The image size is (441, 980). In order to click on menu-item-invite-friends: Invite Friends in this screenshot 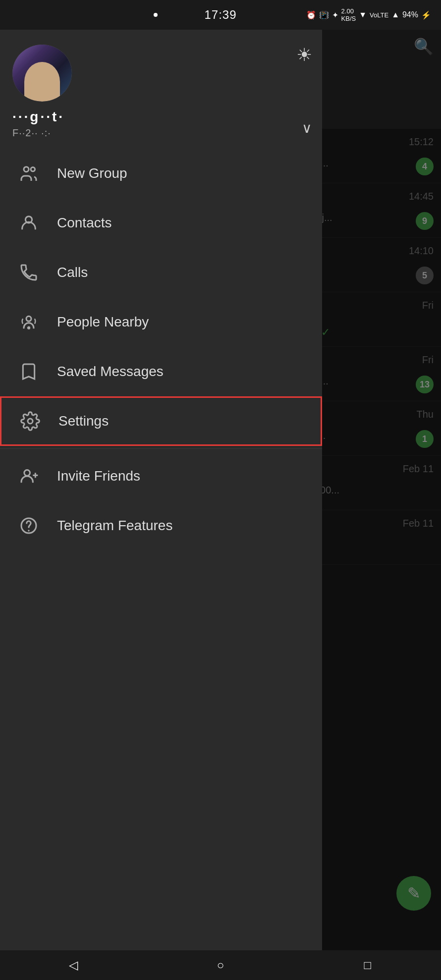, I will do `click(161, 476)`.